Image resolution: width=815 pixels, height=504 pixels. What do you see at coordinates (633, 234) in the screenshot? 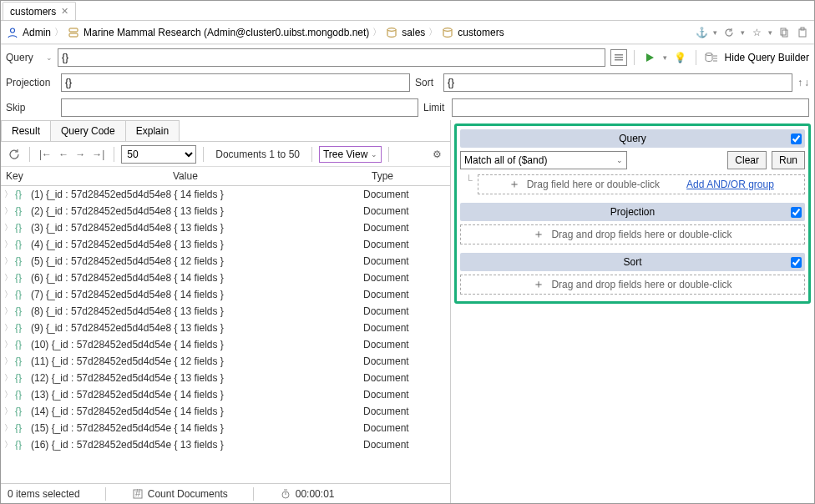
I see `projection-drop-target: ＋ Drag and drop fields here or double-cl…` at bounding box center [633, 234].